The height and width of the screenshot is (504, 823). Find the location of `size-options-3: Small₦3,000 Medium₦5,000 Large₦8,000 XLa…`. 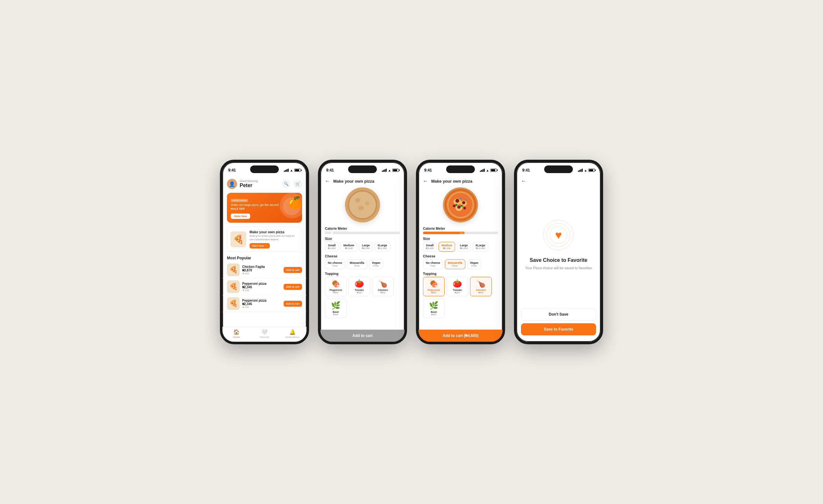

size-options-3: Small₦3,000 Medium₦5,000 Large₦8,000 XLa… is located at coordinates (460, 247).